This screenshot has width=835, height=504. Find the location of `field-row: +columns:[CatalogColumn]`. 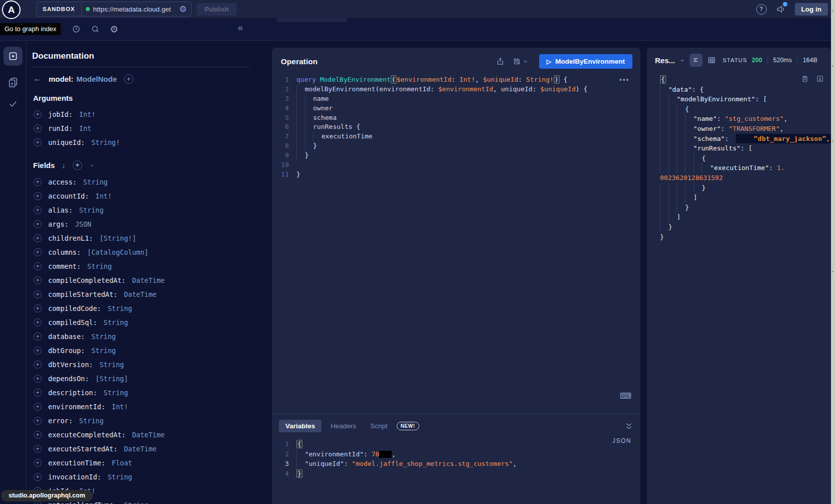

field-row: +columns:[CatalogColumn] is located at coordinates (141, 252).